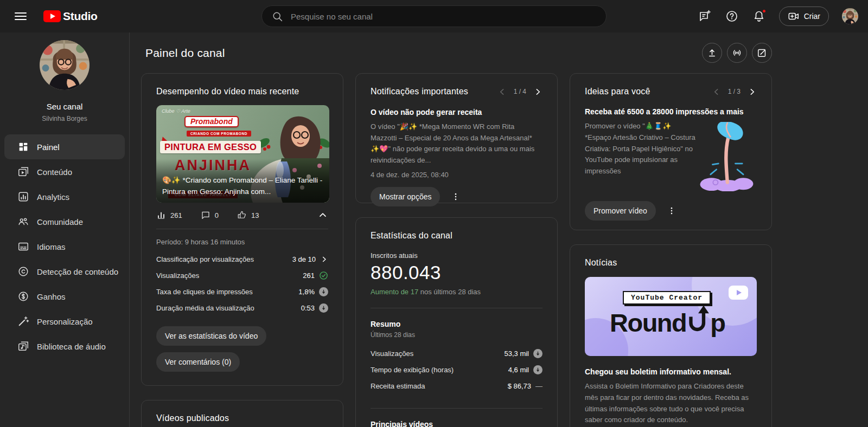  What do you see at coordinates (671, 263) in the screenshot?
I see `card-title: Notícias` at bounding box center [671, 263].